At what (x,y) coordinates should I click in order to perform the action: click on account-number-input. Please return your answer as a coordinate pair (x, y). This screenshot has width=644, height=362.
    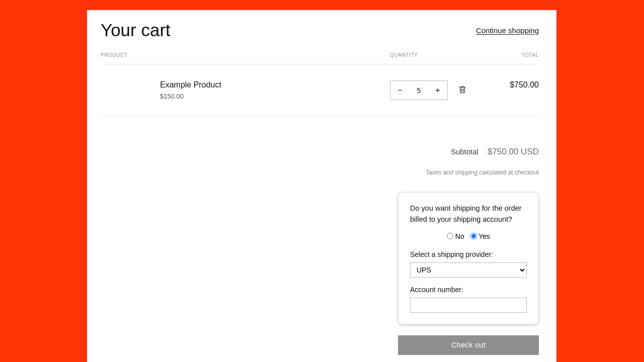
    Looking at the image, I should click on (468, 305).